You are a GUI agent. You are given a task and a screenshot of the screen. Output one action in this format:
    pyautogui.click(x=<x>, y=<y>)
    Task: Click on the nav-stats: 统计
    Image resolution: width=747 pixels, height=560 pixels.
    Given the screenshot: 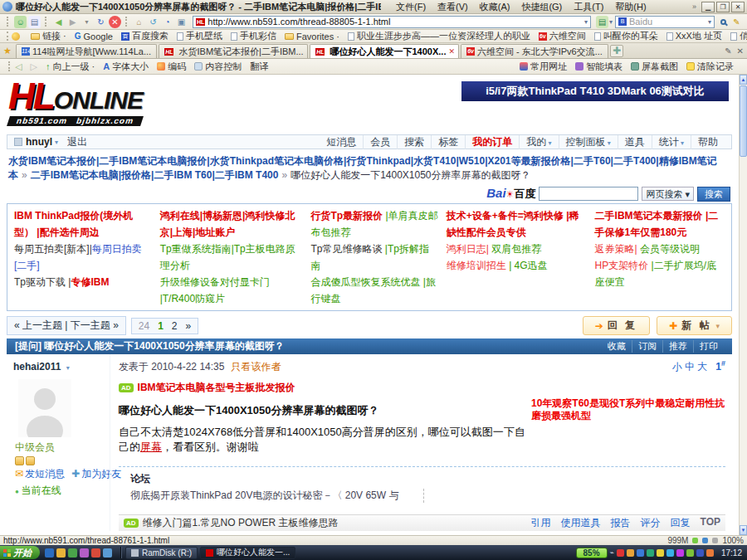 What is the action you would take?
    pyautogui.click(x=671, y=143)
    